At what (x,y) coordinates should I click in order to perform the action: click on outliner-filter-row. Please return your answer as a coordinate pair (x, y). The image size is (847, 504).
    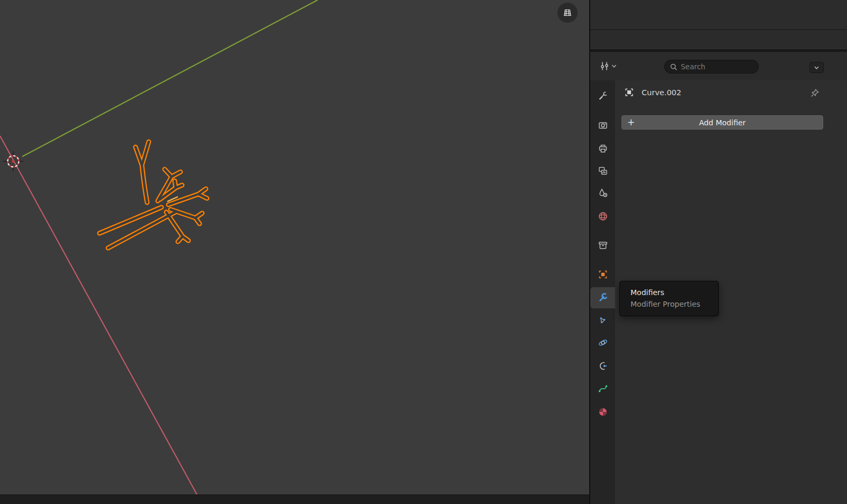
    Looking at the image, I should click on (719, 39).